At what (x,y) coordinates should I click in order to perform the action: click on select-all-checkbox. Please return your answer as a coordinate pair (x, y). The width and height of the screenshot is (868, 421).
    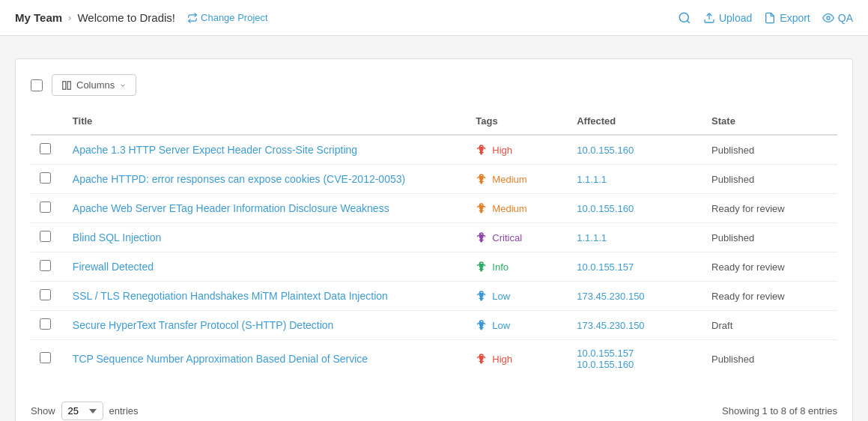
    Looking at the image, I should click on (37, 85).